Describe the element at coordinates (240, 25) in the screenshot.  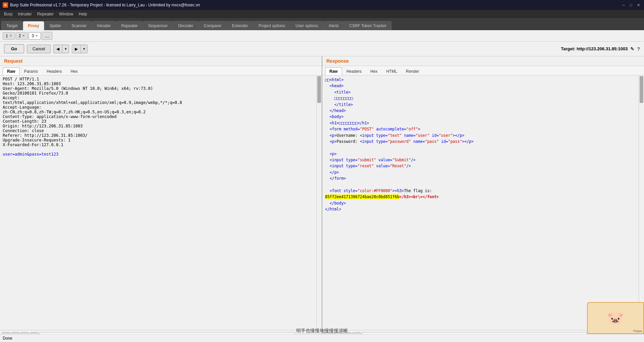
I see `tab-extender: Extender` at that location.